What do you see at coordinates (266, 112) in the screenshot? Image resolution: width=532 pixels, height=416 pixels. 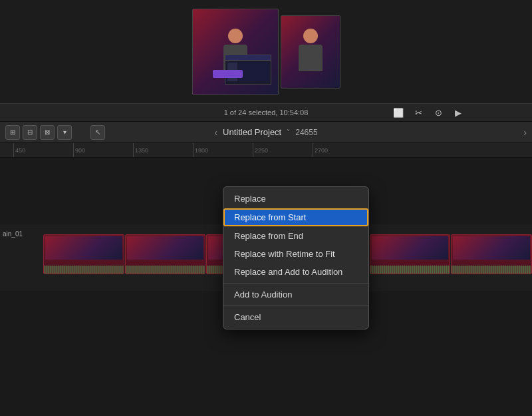 I see `status-bar: 1 of 24 selected, 10:54:08 ⬜ ✂ ⊙ ▶` at bounding box center [266, 112].